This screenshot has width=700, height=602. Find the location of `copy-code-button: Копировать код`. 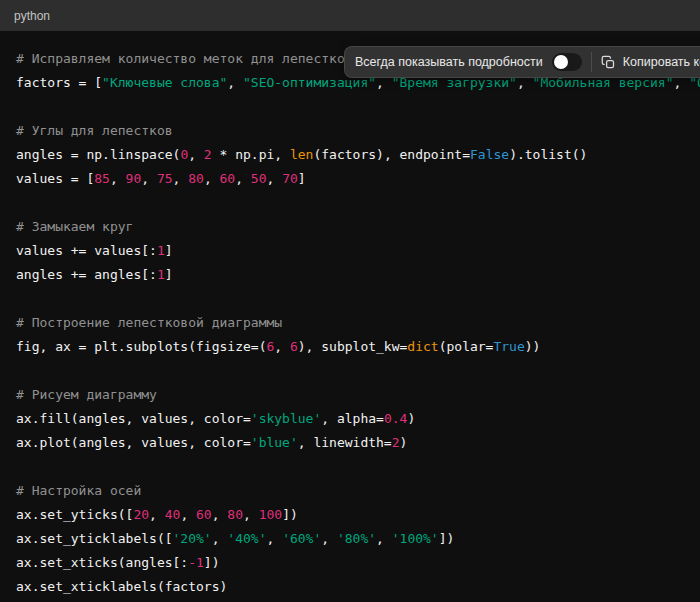

copy-code-button: Копировать код is located at coordinates (650, 62).